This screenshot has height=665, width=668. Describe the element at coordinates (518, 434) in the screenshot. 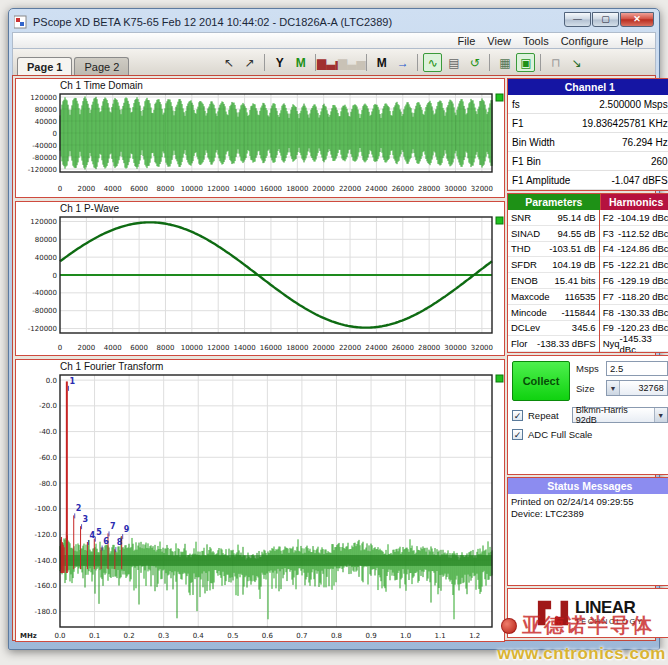

I see `adc-full-scale-checkbox: ✓` at that location.